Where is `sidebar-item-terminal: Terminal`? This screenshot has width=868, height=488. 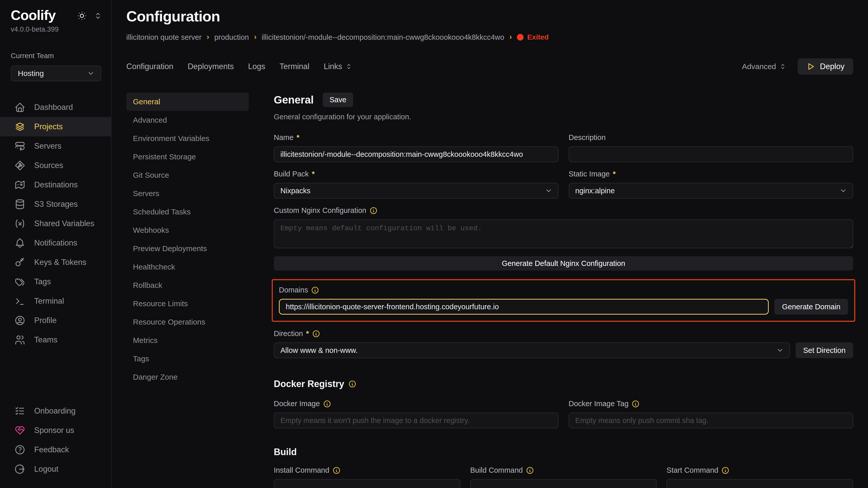
sidebar-item-terminal: Terminal is located at coordinates (55, 301).